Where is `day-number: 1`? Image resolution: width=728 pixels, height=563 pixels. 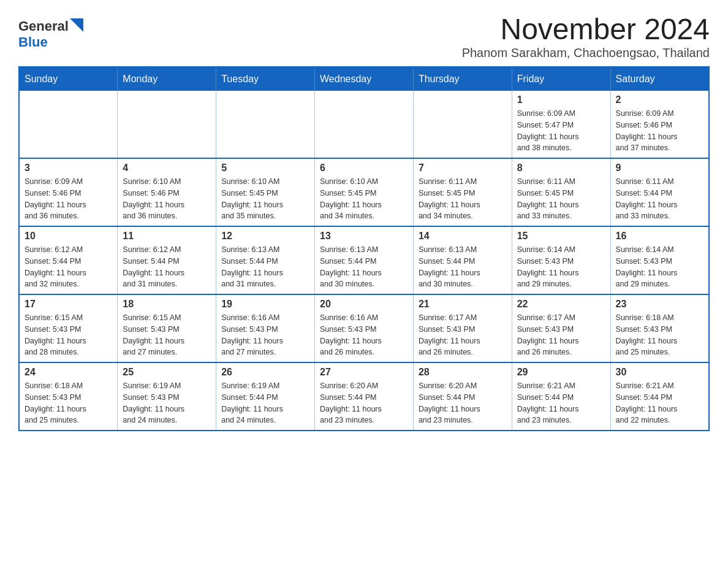 day-number: 1 is located at coordinates (561, 100).